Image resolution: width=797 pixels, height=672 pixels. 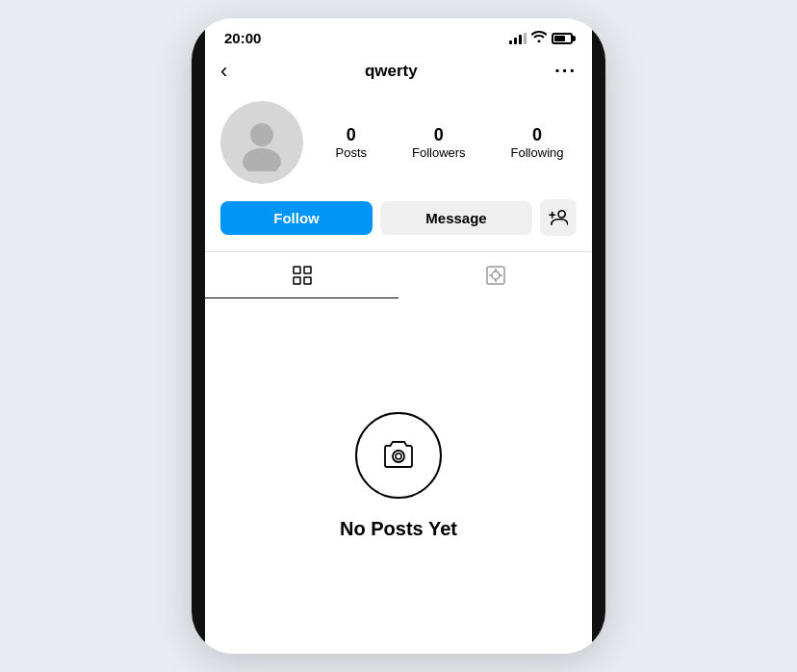 What do you see at coordinates (456, 218) in the screenshot?
I see `message-button: Message` at bounding box center [456, 218].